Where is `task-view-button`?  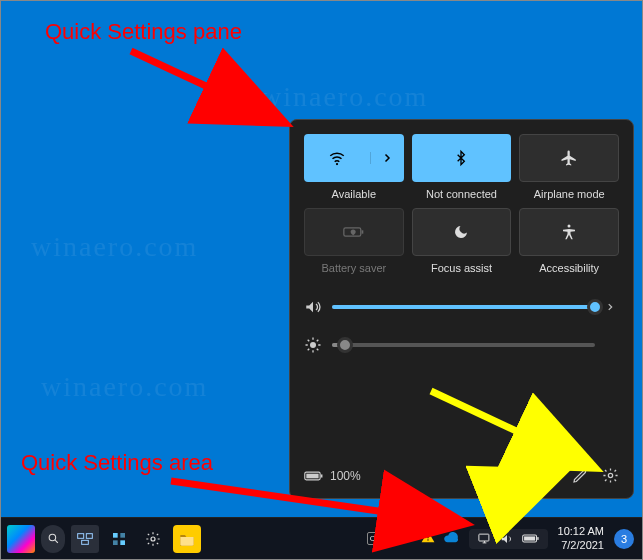 task-view-button is located at coordinates (85, 539).